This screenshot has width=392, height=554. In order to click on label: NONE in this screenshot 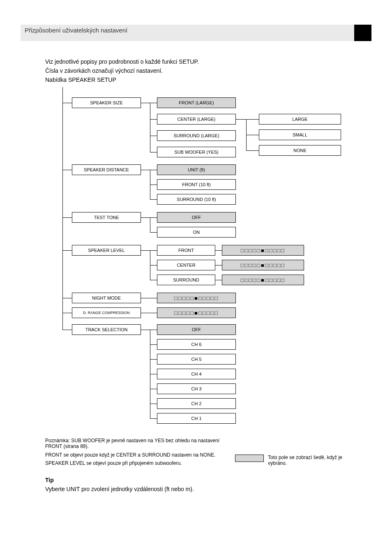, I will do `click(300, 150)`.